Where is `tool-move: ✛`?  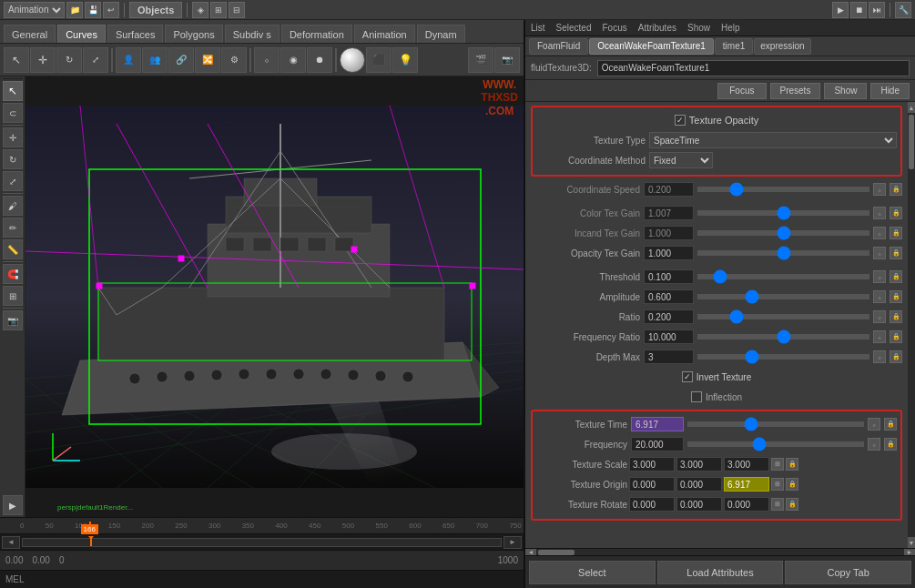
tool-move: ✛ is located at coordinates (43, 60).